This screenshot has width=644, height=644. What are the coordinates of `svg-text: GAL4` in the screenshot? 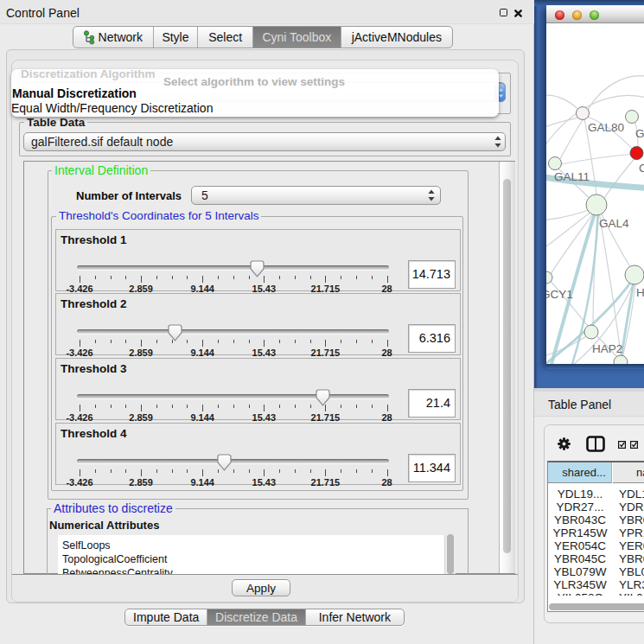 It's located at (614, 223).